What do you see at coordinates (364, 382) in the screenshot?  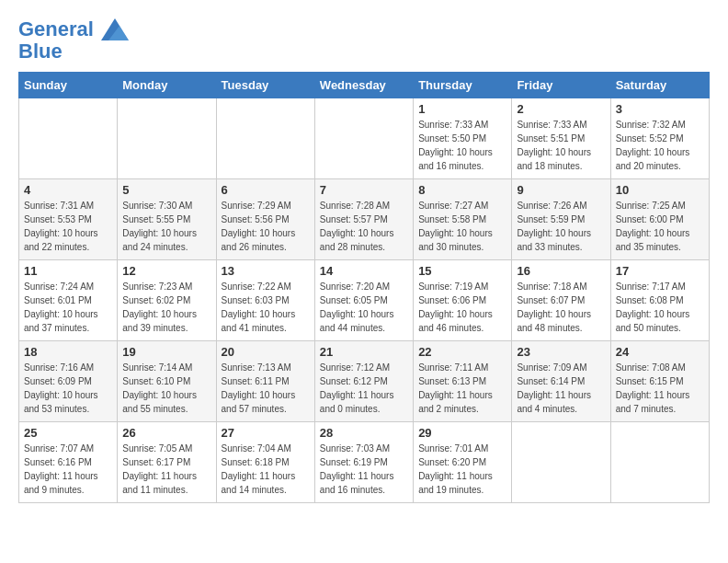 I see `calendar-cell: 21Sunrise: 7:12 AM Sunset: 6:12 PM Dayli…` at bounding box center [364, 382].